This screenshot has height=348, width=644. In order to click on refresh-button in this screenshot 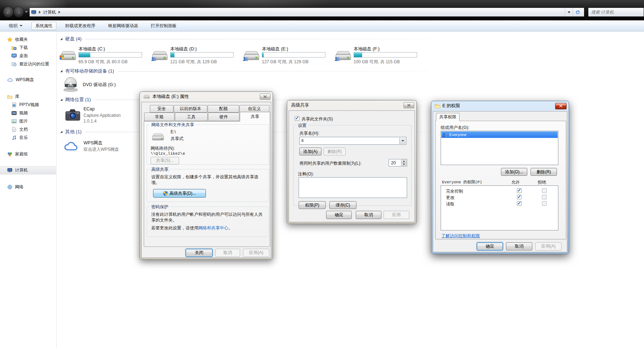, I will do `click(578, 12)`.